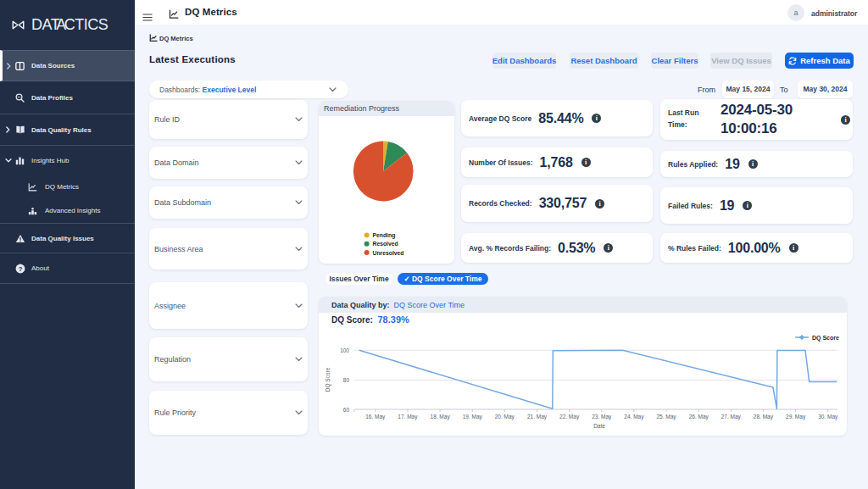 Image resolution: width=868 pixels, height=489 pixels. Describe the element at coordinates (347, 410) in the screenshot. I see `svg-text: 60` at that location.